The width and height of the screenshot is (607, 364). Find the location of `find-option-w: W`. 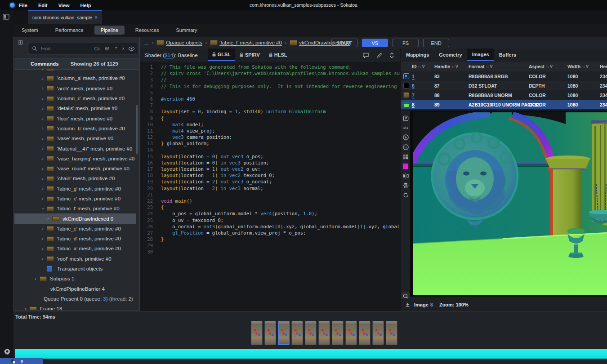

find-option-w: W is located at coordinates (107, 49).